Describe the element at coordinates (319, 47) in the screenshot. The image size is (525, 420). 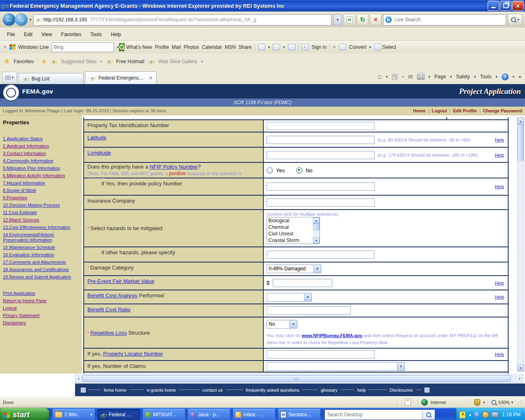
I see `sign-in-button: Sign in` at that location.